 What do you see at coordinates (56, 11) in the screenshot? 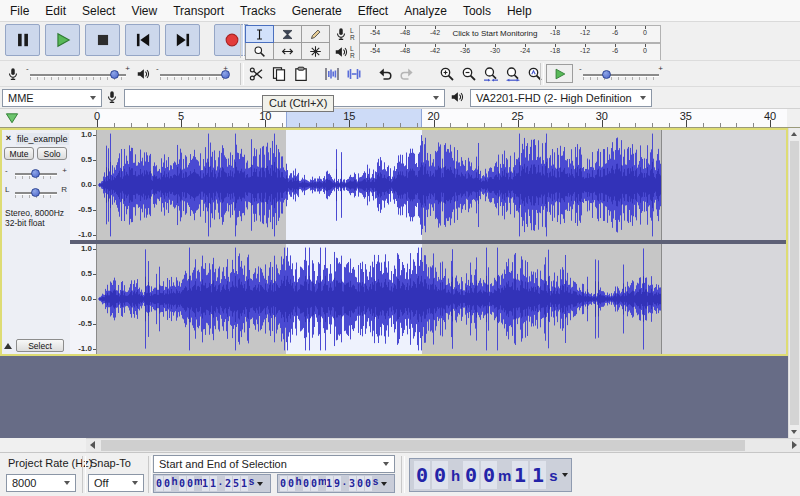
I see `menu-item: Edit` at bounding box center [56, 11].